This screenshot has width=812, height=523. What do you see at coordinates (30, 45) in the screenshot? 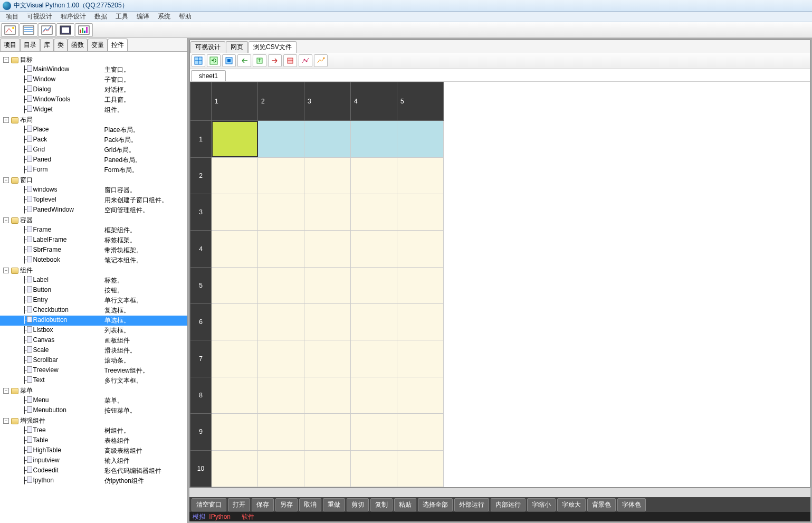
I see `left-tab-目录: 目录` at bounding box center [30, 45].